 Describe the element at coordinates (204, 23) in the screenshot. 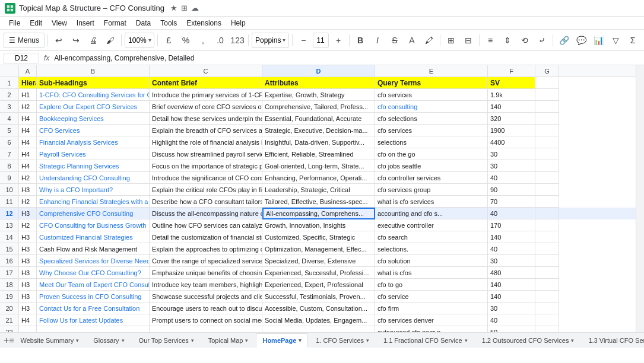

I see `menu-extensions: Extensions` at that location.